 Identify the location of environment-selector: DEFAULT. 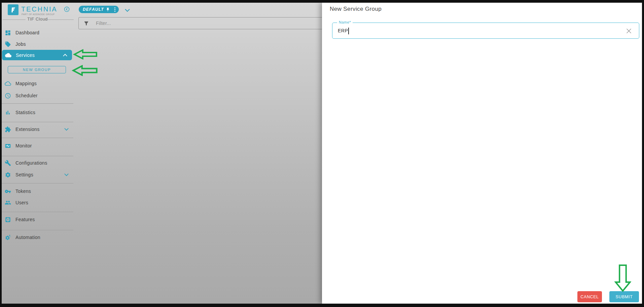
(99, 9).